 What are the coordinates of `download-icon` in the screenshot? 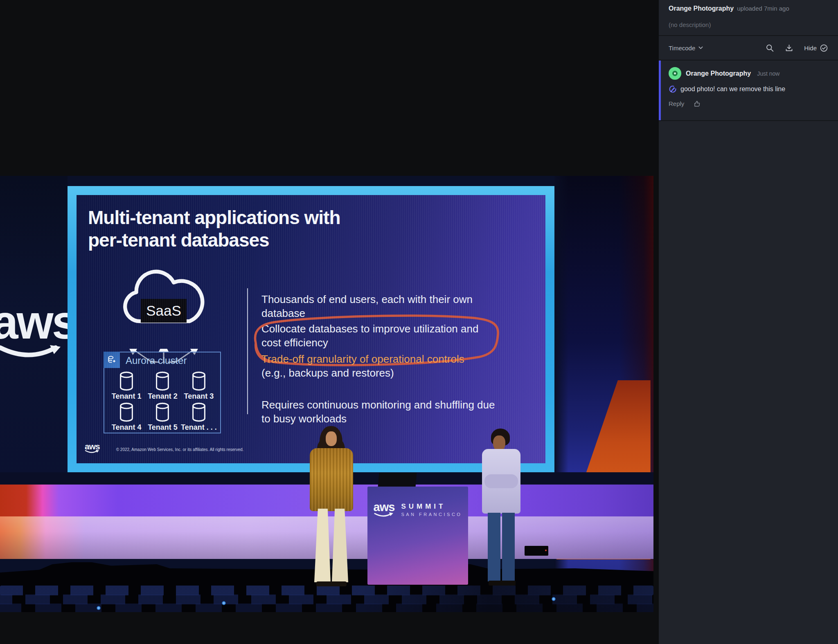 It's located at (789, 48).